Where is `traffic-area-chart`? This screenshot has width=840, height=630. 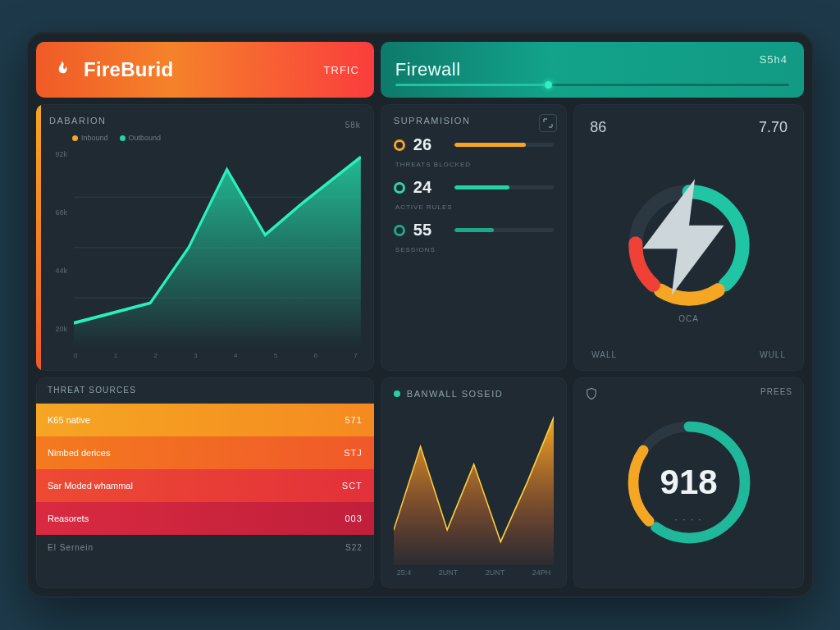
traffic-area-chart is located at coordinates (217, 248).